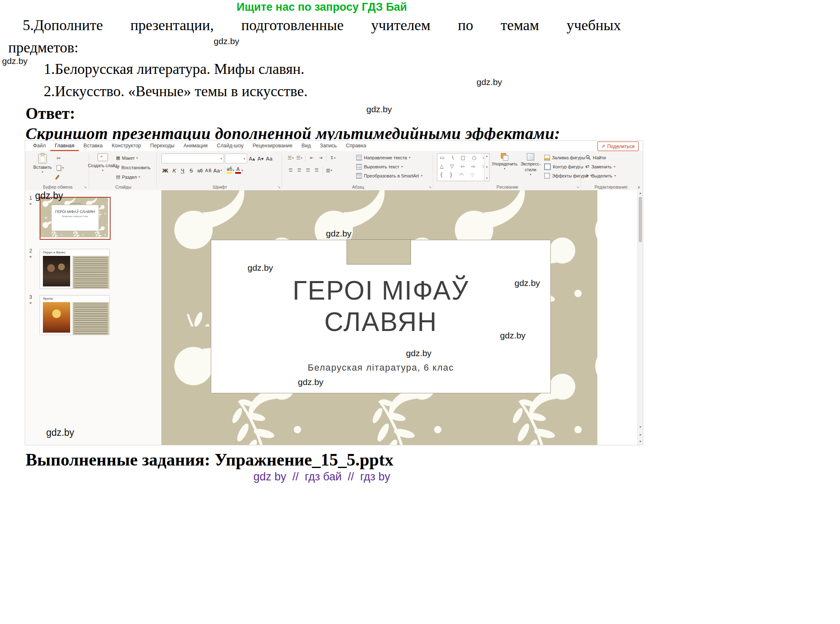 The height and width of the screenshot is (624, 840). What do you see at coordinates (200, 170) in the screenshot?
I see `text-shadow-button: аб` at bounding box center [200, 170].